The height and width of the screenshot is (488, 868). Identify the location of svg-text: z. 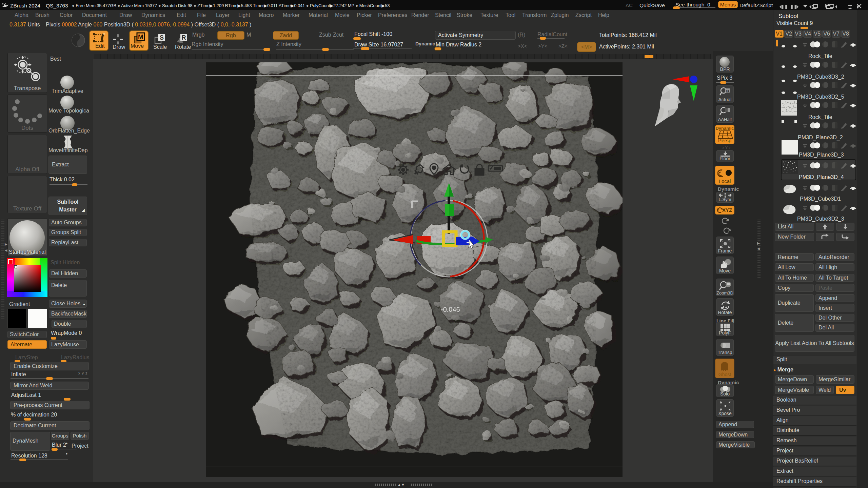
(728, 231).